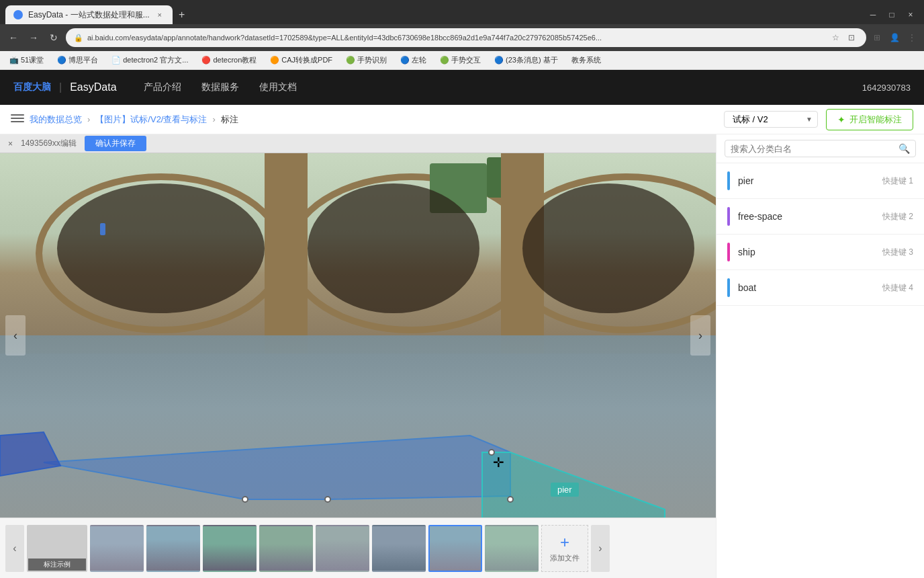  What do you see at coordinates (163, 87) in the screenshot?
I see `nav-product: 产品介绍` at bounding box center [163, 87].